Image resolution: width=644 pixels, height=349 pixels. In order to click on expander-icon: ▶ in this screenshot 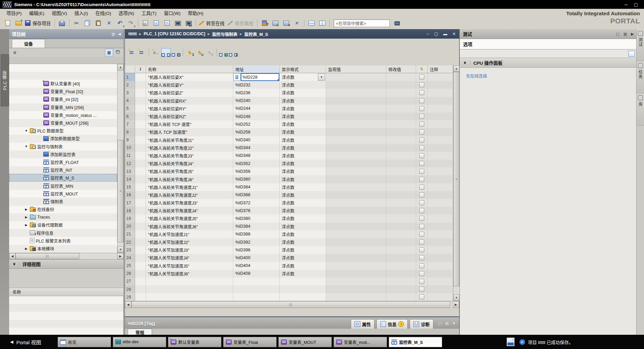, I will do `click(26, 217)`.